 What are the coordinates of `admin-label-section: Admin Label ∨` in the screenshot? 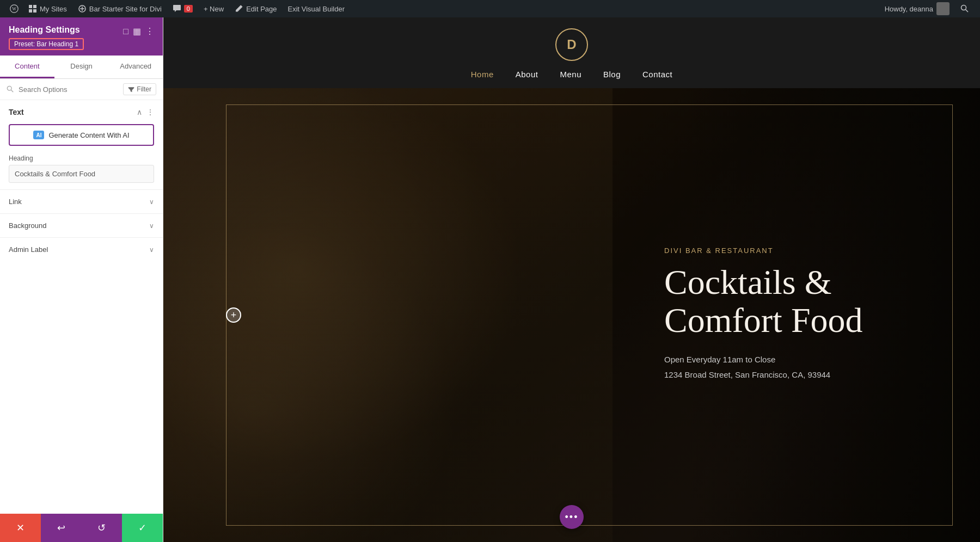 It's located at (82, 249).